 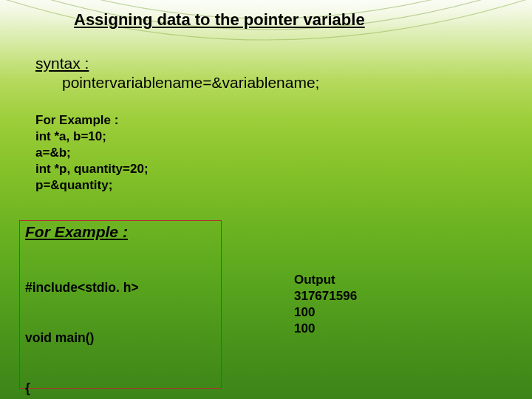 I want to click on output-block: Output 317671596 100 100, so click(x=325, y=304).